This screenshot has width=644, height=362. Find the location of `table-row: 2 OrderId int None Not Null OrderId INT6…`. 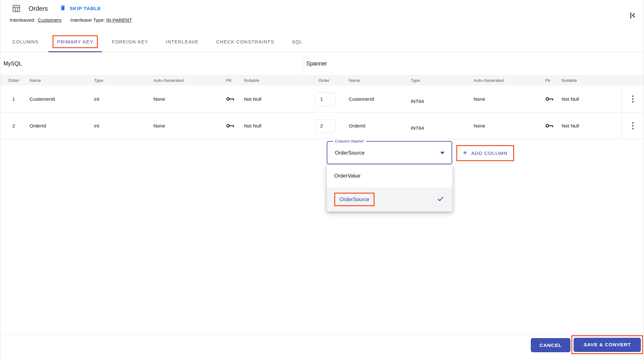

table-row: 2 OrderId int None Not Null OrderId INT6… is located at coordinates (322, 126).